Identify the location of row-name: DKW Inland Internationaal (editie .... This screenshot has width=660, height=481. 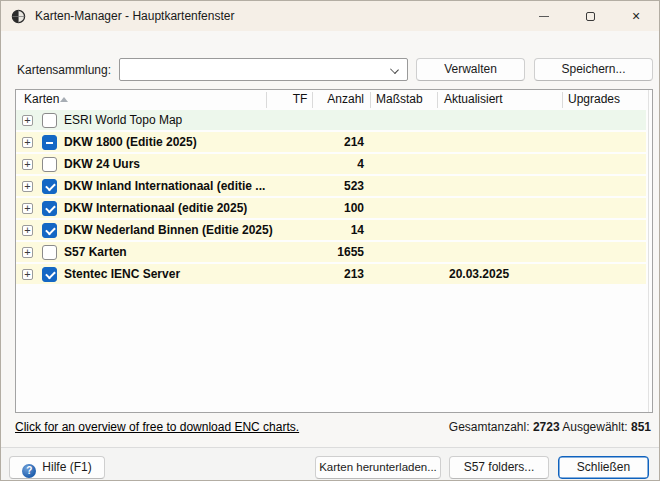
(164, 186).